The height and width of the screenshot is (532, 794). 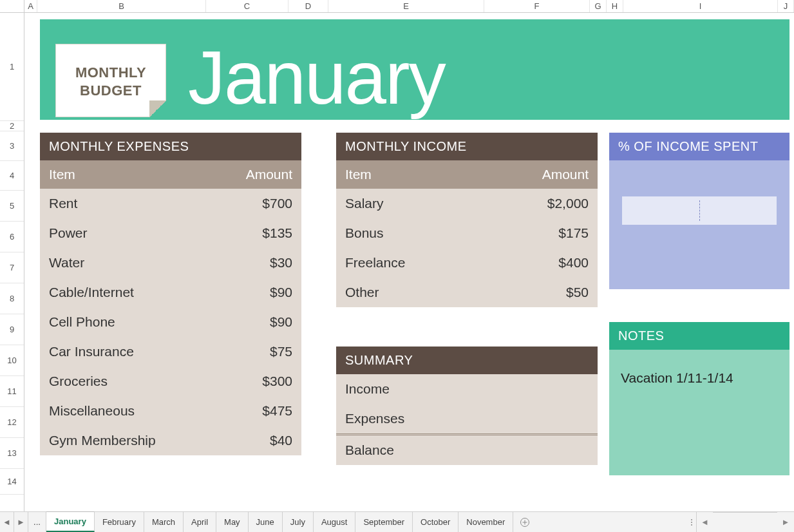 What do you see at coordinates (133, 322) in the screenshot?
I see `expense-item: Cell Phone` at bounding box center [133, 322].